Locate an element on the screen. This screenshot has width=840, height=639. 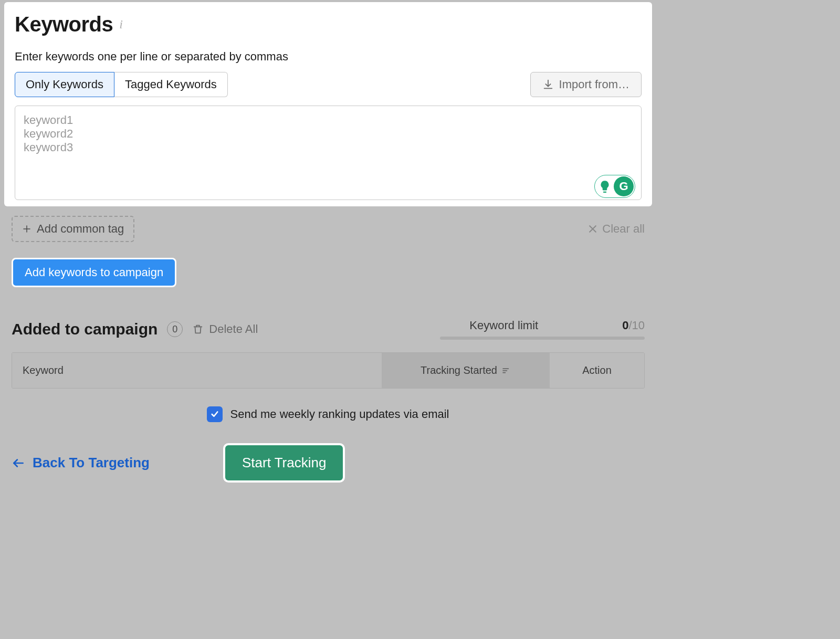
sort-icon is located at coordinates (506, 371).